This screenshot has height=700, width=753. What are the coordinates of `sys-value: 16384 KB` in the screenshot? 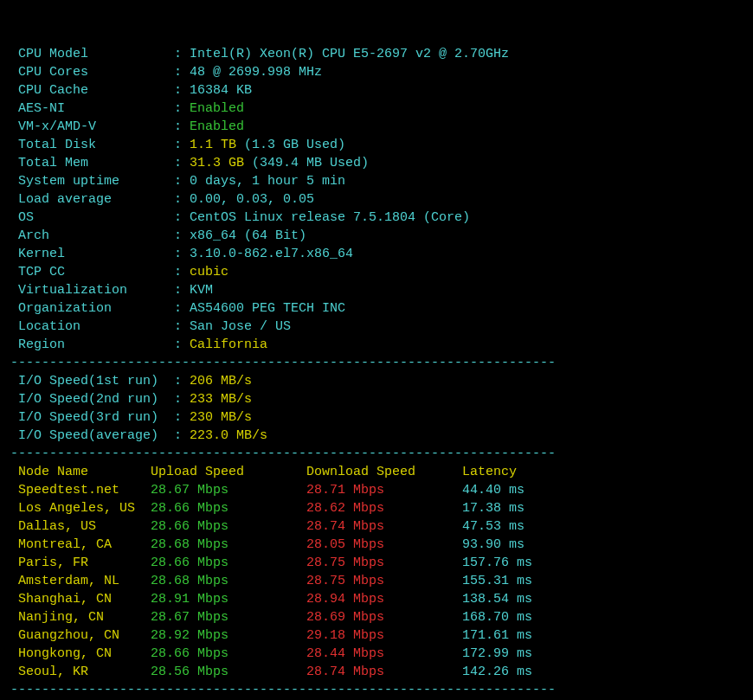 It's located at (221, 90).